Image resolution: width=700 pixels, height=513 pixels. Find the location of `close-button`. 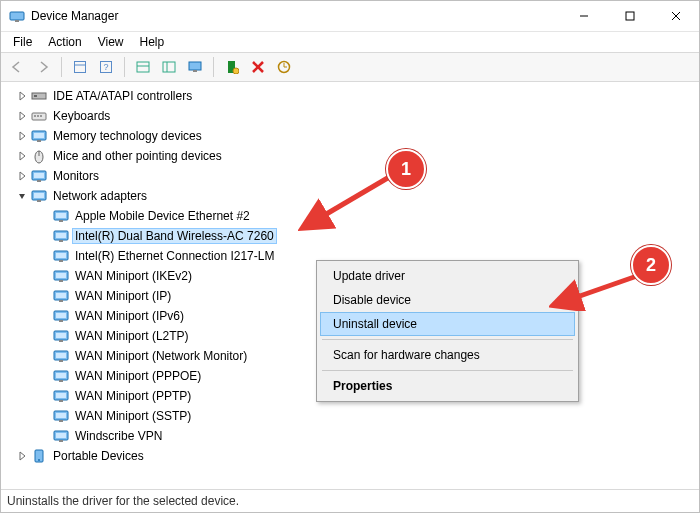

close-button is located at coordinates (676, 16).